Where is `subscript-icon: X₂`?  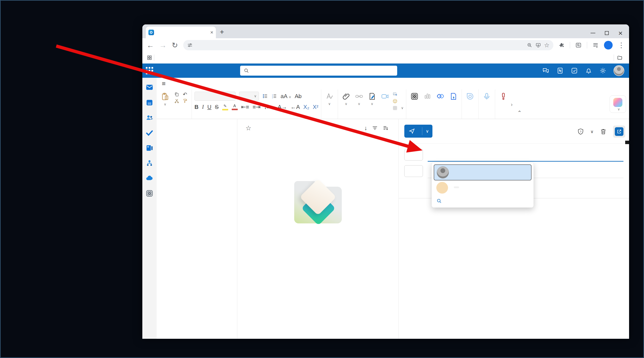
subscript-icon: X₂ is located at coordinates (306, 107).